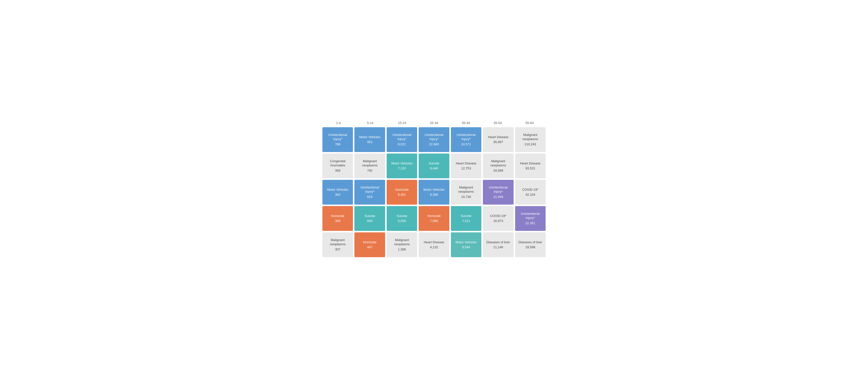 The image size is (868, 372). I want to click on grid-cell: Homicide447, so click(370, 245).